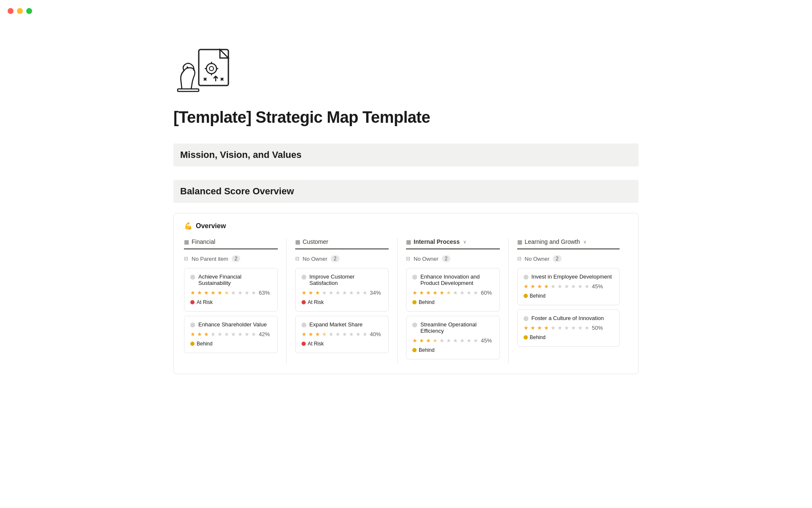 This screenshot has width=812, height=508. I want to click on status-badge-customer-1: At Risk, so click(313, 344).